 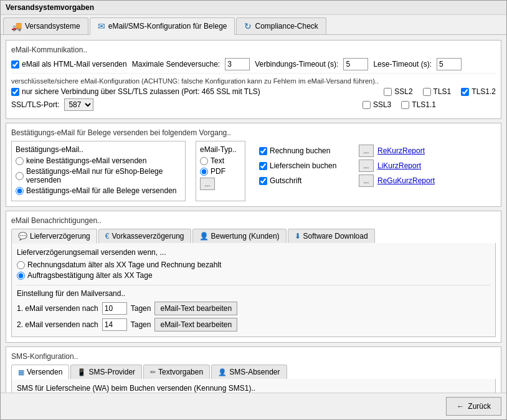 I want to click on eshop-bestaetigung-radio, so click(x=20, y=176).